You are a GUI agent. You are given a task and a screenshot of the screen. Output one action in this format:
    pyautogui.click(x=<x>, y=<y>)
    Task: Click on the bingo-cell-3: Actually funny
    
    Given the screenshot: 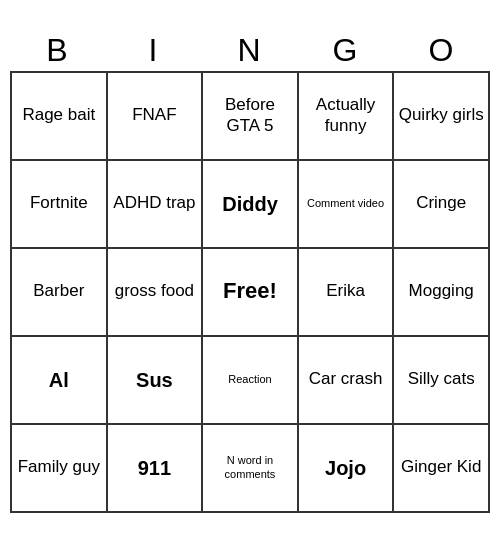 What is the action you would take?
    pyautogui.click(x=347, y=117)
    